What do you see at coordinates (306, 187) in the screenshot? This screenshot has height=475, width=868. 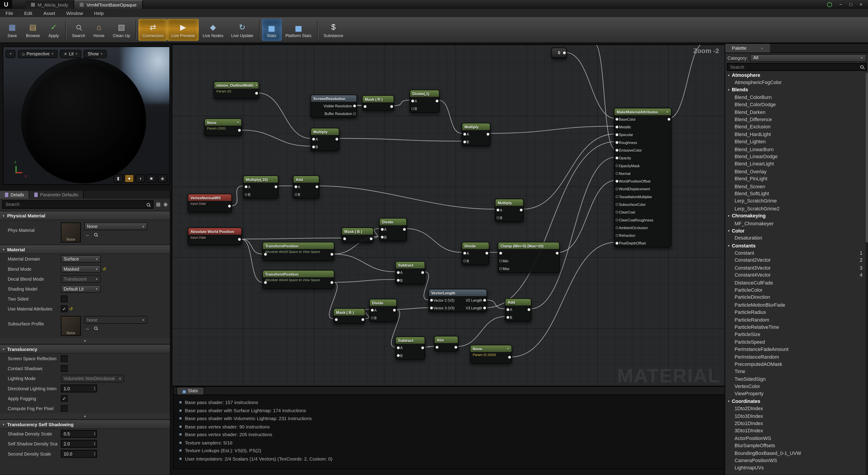 I see `graph-node-add: AddAB` at bounding box center [306, 187].